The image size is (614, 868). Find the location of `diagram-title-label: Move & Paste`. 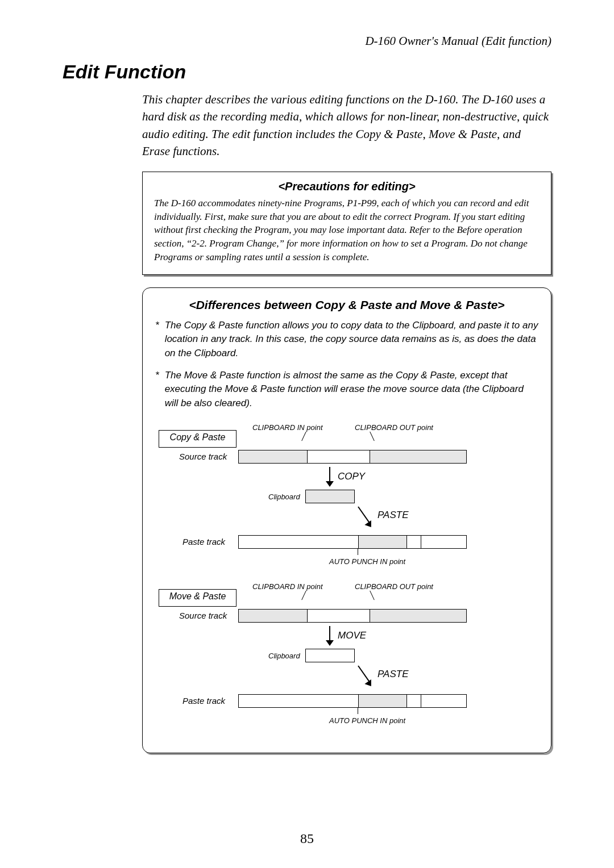

diagram-title-label: Move & Paste is located at coordinates (198, 596).